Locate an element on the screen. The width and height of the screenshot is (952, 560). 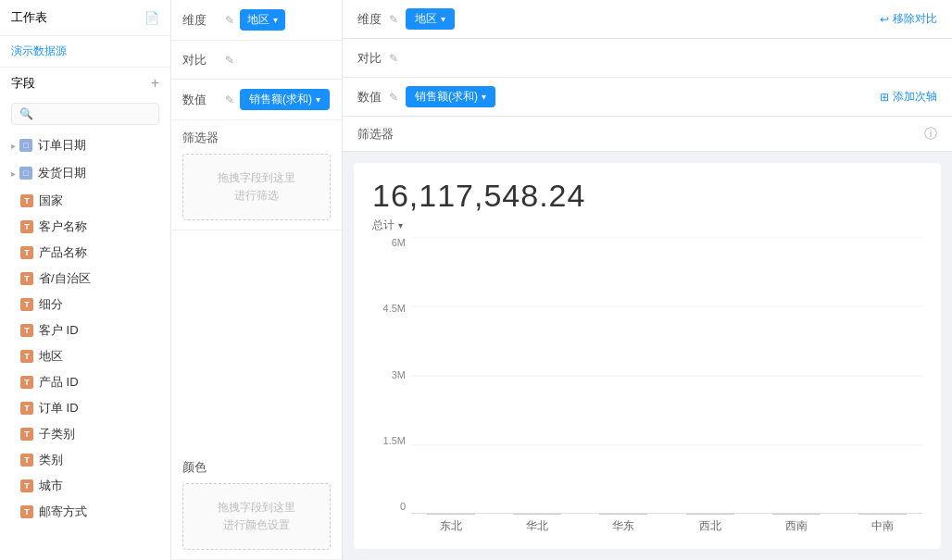
subtitle-arrow-icon: ▾ is located at coordinates (400, 226).